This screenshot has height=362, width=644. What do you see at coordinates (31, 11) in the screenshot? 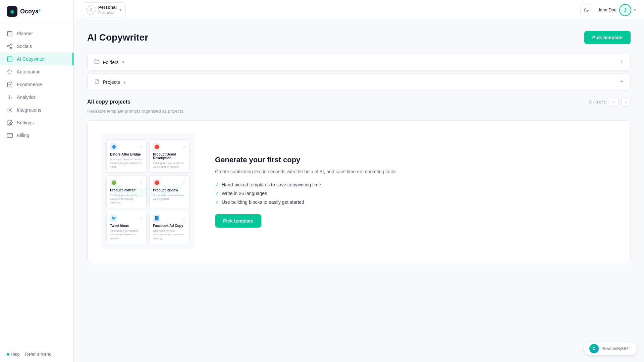
I see `logo-text: Ocoya®` at bounding box center [31, 11].